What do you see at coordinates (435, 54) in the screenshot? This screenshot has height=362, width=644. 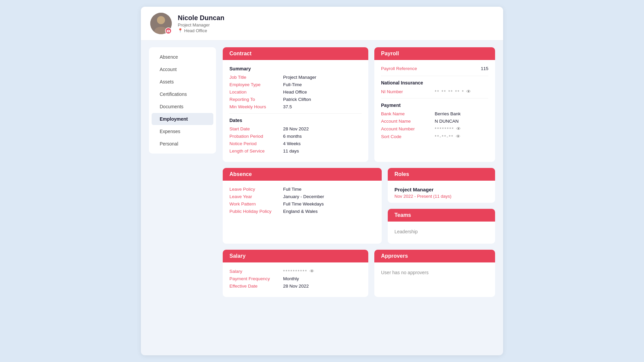 I see `payroll-title: Payroll` at bounding box center [435, 54].